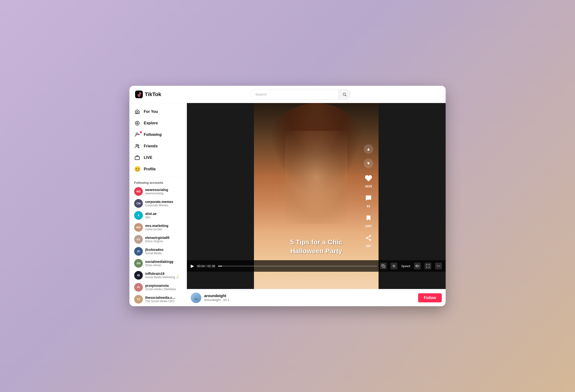 This screenshot has height=392, width=575. I want to click on sidebar-item-for-you: For You, so click(158, 112).